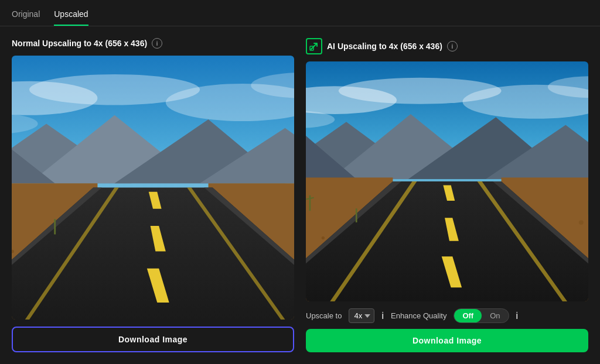  I want to click on ai-upscale-icon, so click(314, 46).